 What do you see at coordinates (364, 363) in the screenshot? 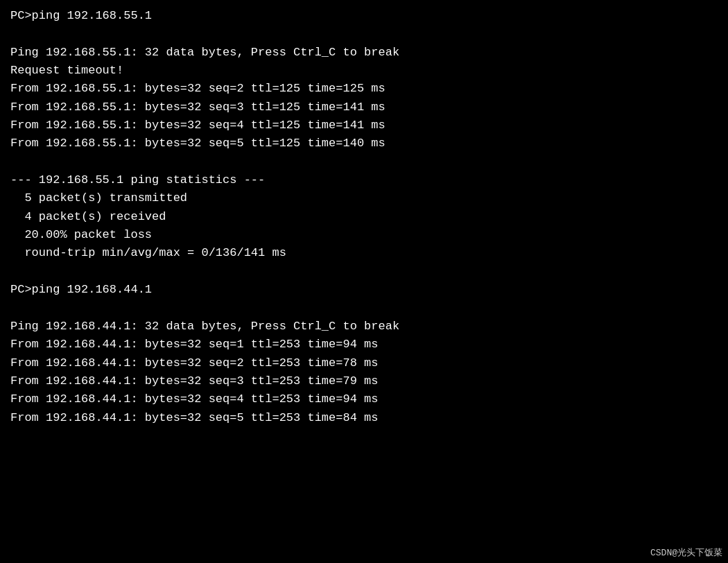
I see `terminal-line: From 192.168.44.1: bytes=32 seq=2 ttl=25…` at bounding box center [364, 363].